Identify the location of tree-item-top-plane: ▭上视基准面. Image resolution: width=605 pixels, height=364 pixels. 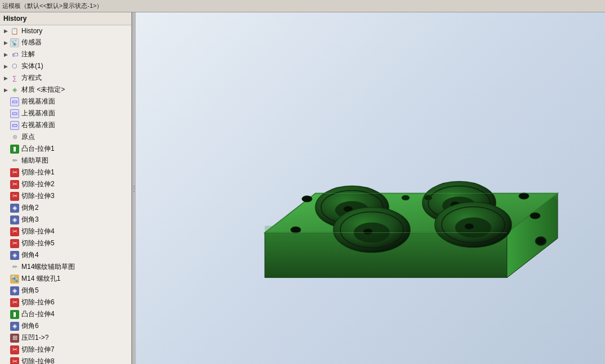
(65, 114).